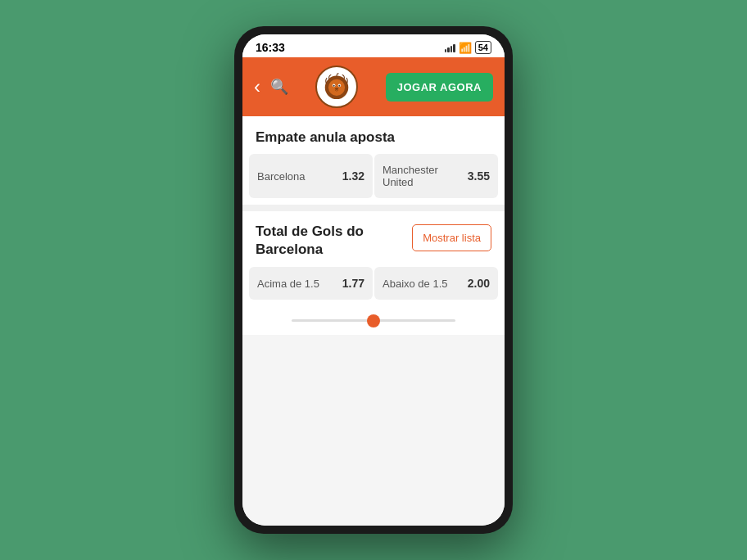  Describe the element at coordinates (374, 239) in the screenshot. I see `section-gols-header: Total de Gols do Barcelona Mostrar lista` at that location.